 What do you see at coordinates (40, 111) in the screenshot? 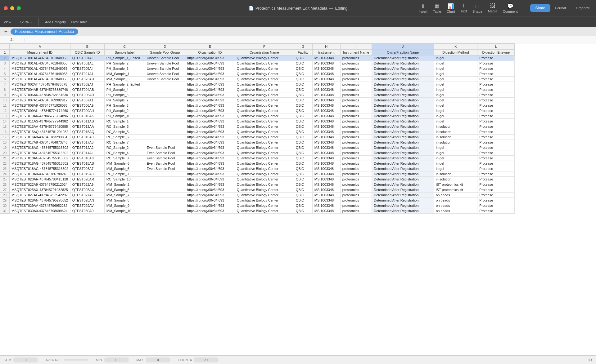
I see `cell: MSQTEST009AH-437845774174260` at bounding box center [40, 111].